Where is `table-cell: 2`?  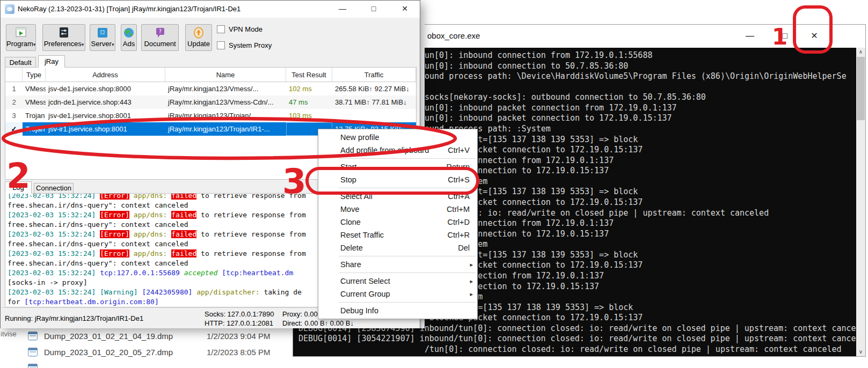 table-cell: 2 is located at coordinates (14, 102).